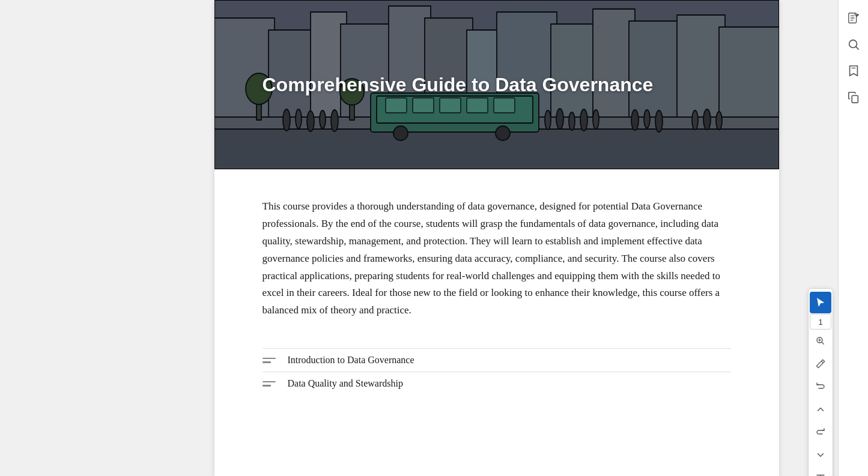  Describe the element at coordinates (821, 432) in the screenshot. I see `redo-icon` at that location.